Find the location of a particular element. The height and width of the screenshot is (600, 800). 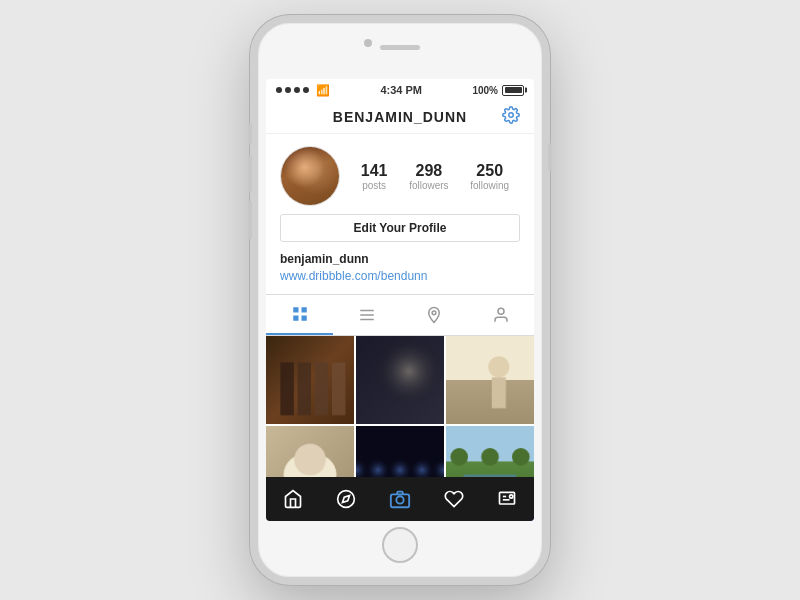

bio-link: www.dribbble.com/bendunn is located at coordinates (354, 276).